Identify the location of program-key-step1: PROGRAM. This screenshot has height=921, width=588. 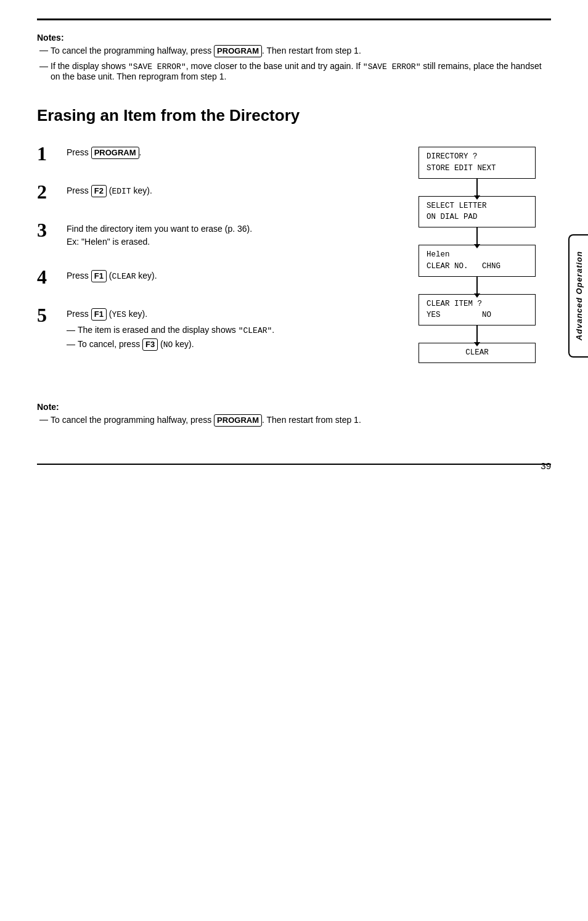
(115, 153).